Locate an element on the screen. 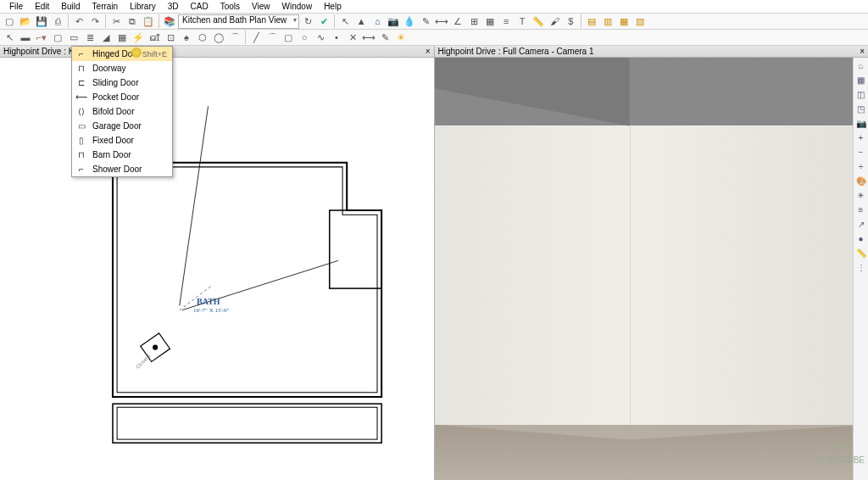 The height and width of the screenshot is (480, 868). cut-icon: ✂ is located at coordinates (116, 21).